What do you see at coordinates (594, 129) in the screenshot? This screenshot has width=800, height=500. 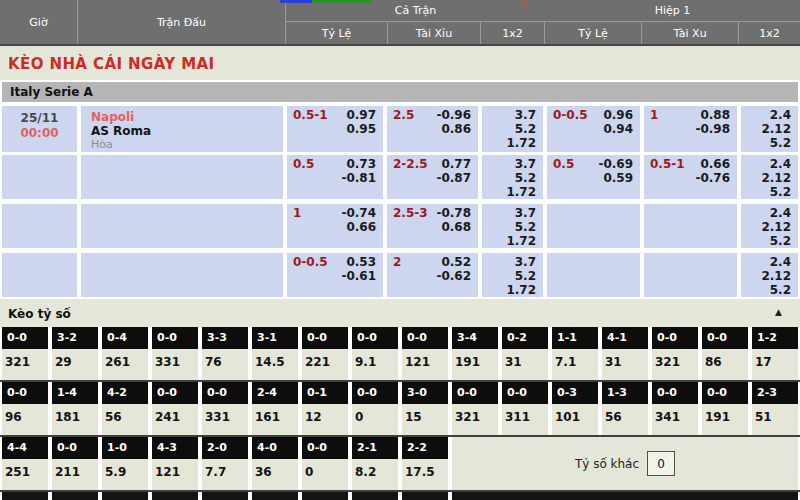 I see `odds-cell: 0-0.5 0.96 0.94` at bounding box center [594, 129].